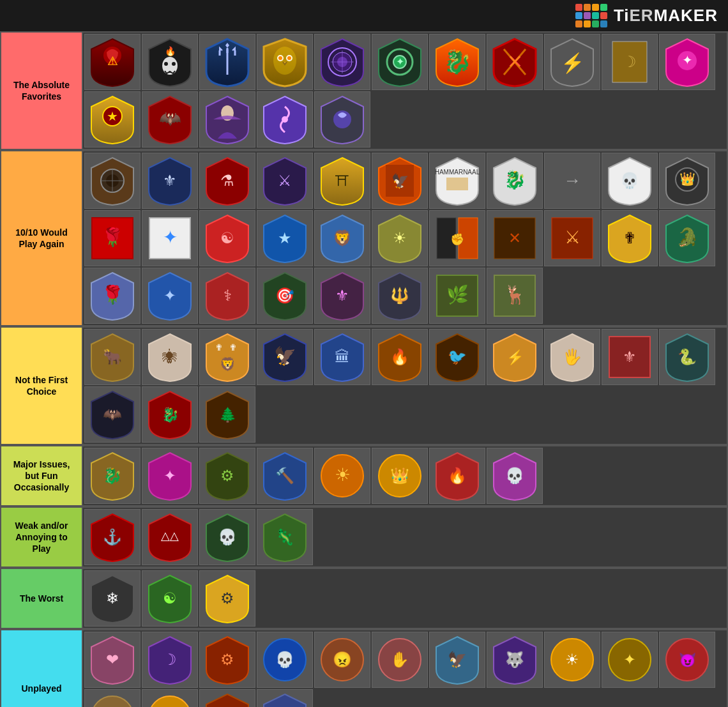  Describe the element at coordinates (112, 537) in the screenshot. I see `list-item: ⚓` at that location.